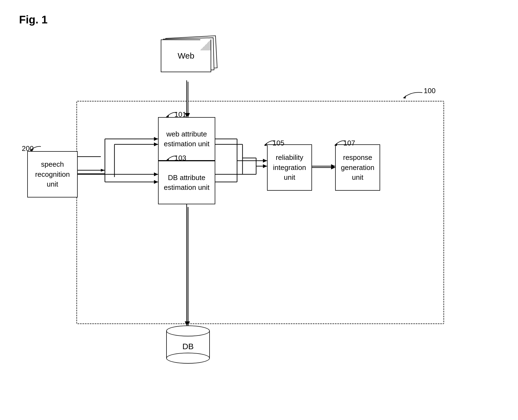 This screenshot has width=518, height=420. I want to click on ref-107-arrow, so click(340, 144).